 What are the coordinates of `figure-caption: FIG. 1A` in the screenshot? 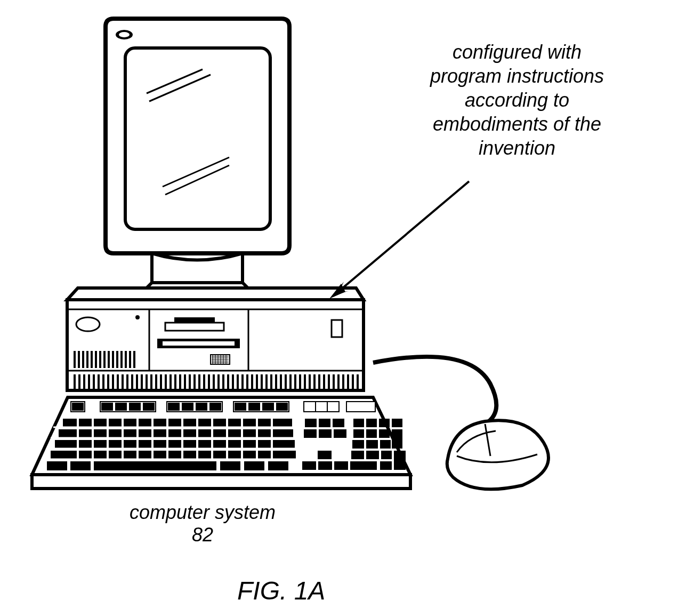 It's located at (281, 591).